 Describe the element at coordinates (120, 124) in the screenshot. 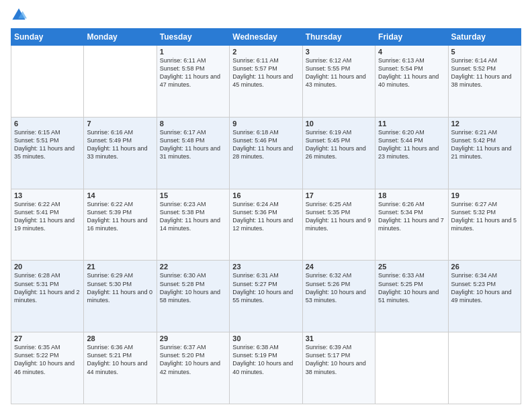

I see `day-number: 7` at that location.